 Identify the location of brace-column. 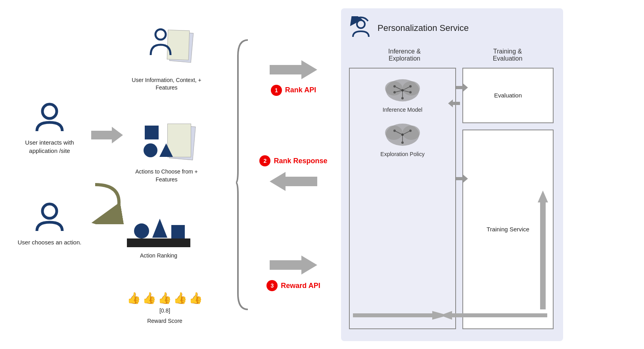
(242, 175).